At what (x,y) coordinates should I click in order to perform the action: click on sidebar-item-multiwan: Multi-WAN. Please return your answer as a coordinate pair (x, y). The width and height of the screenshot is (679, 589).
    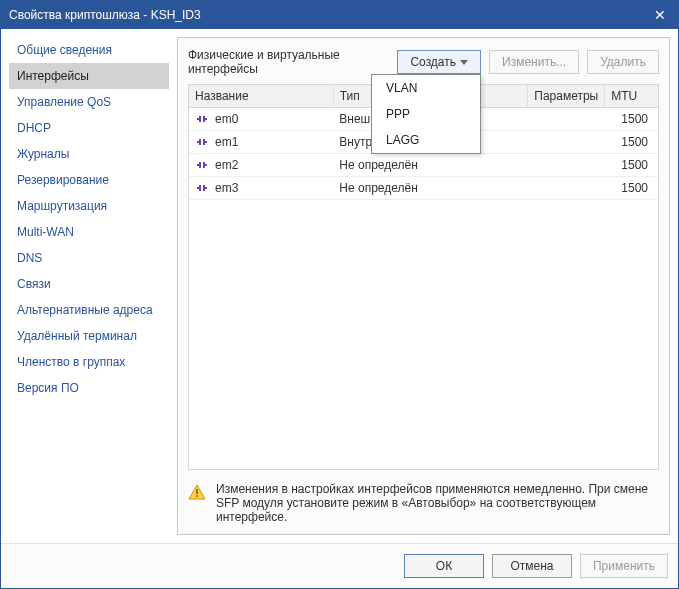
    Looking at the image, I should click on (89, 232).